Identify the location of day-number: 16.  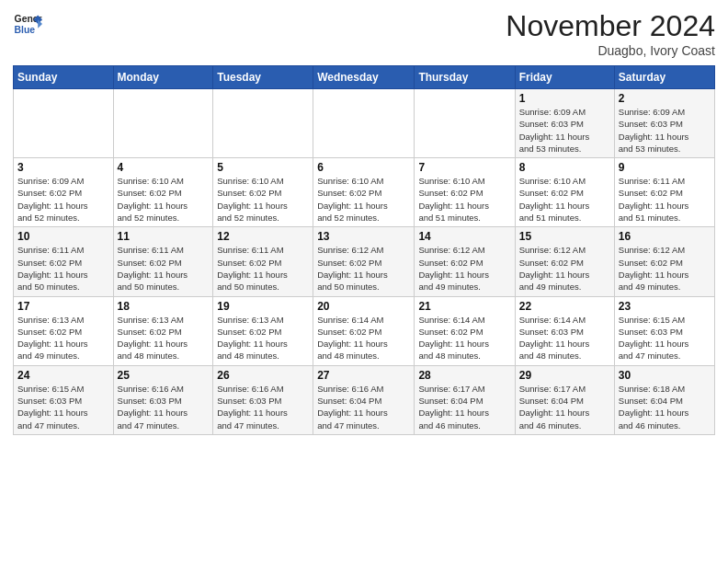
(665, 236).